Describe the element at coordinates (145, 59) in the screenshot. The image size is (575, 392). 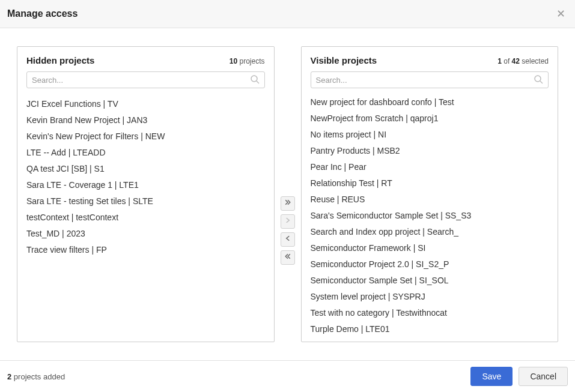
I see `hidden-panel-header: Hidden projects 10 projects` at that location.